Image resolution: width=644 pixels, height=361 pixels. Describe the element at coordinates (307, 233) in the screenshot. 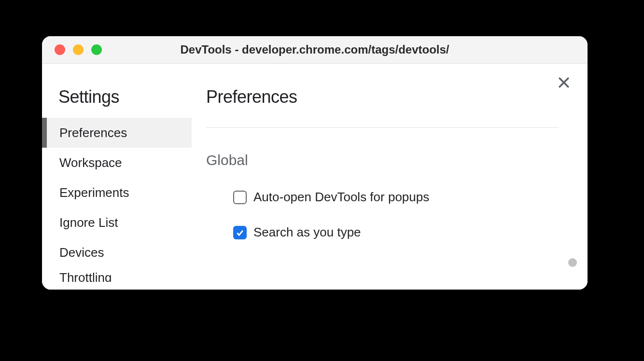

I see `option-label: Search as you type` at that location.